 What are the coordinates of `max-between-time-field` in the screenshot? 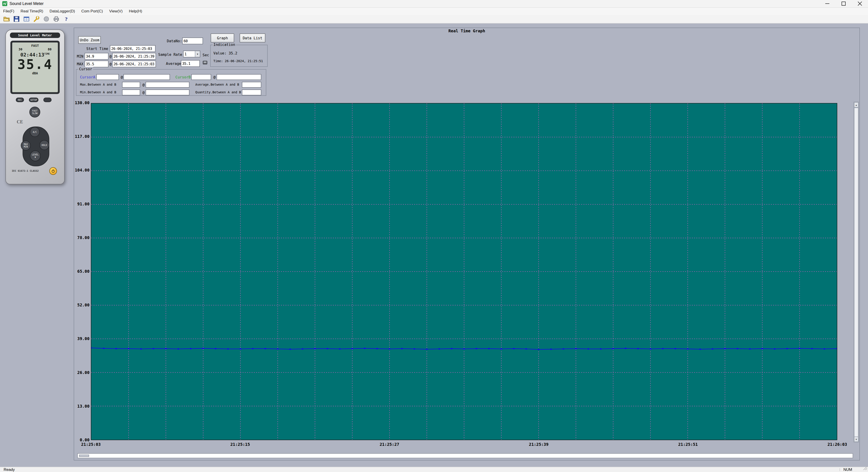 It's located at (167, 85).